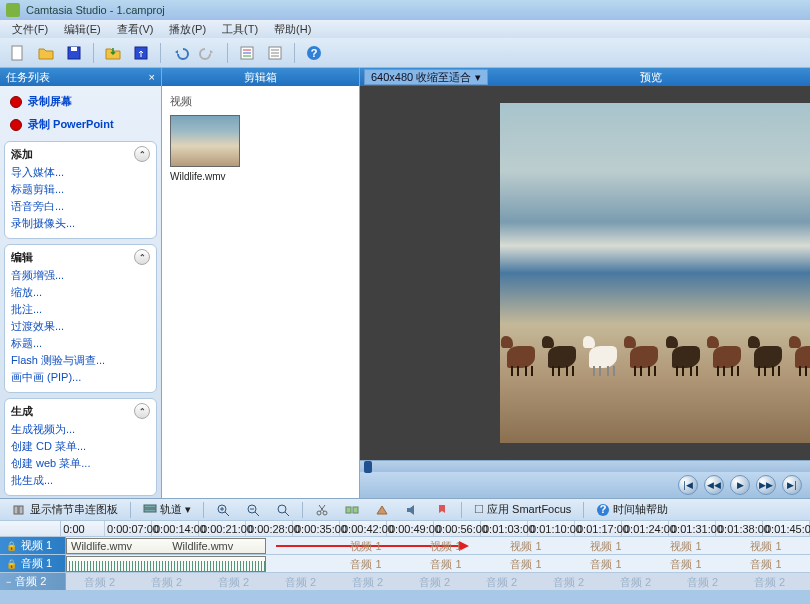 This screenshot has height=604, width=810. Describe the element at coordinates (8, 582) in the screenshot. I see `minus-icon: −` at that location.